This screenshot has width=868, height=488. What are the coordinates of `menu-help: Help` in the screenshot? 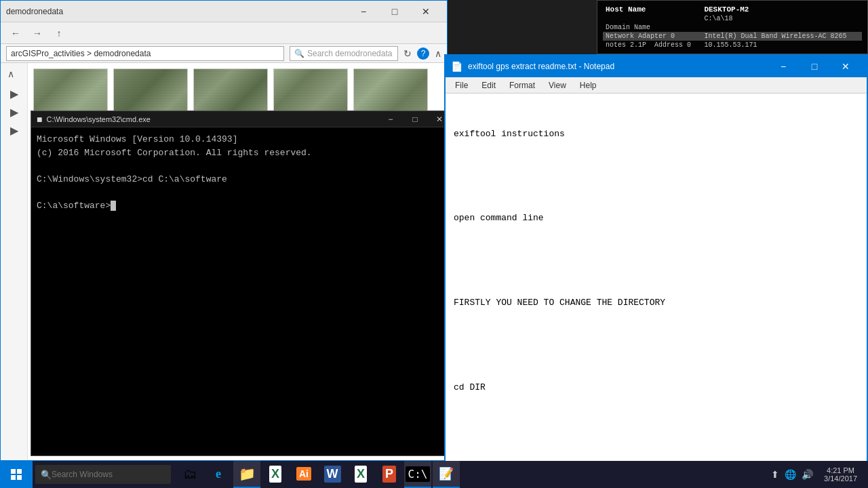 It's located at (589, 85).